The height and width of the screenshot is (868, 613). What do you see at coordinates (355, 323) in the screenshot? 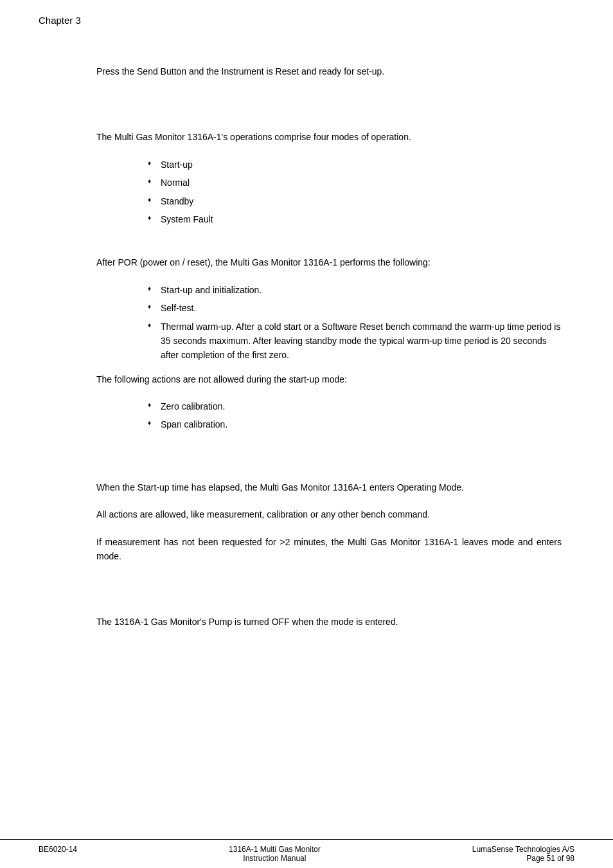
I see `por-list: Start-up and initialization. Self-test. …` at bounding box center [355, 323].